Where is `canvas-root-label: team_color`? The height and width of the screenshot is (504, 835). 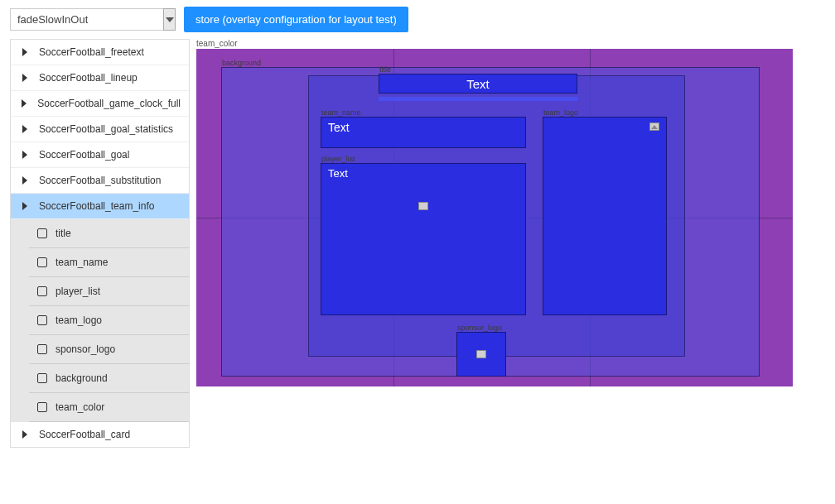
canvas-root-label: team_color is located at coordinates (515, 43).